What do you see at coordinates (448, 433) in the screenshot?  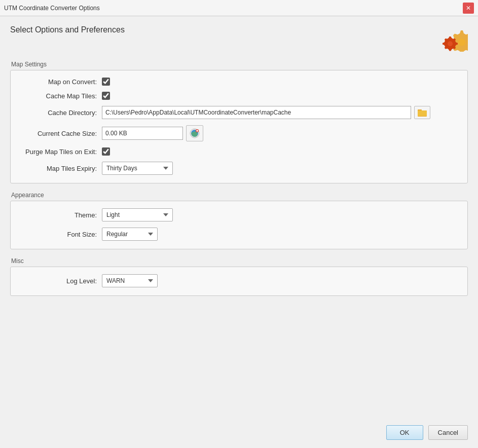 I see `cancel-button: Cancel` at bounding box center [448, 433].